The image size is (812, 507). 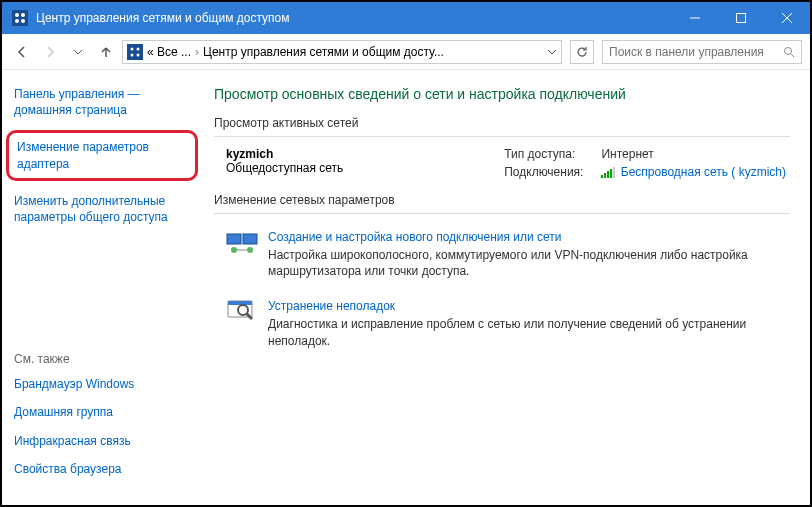 I want to click on wifi-signal-icon, so click(x=608, y=172).